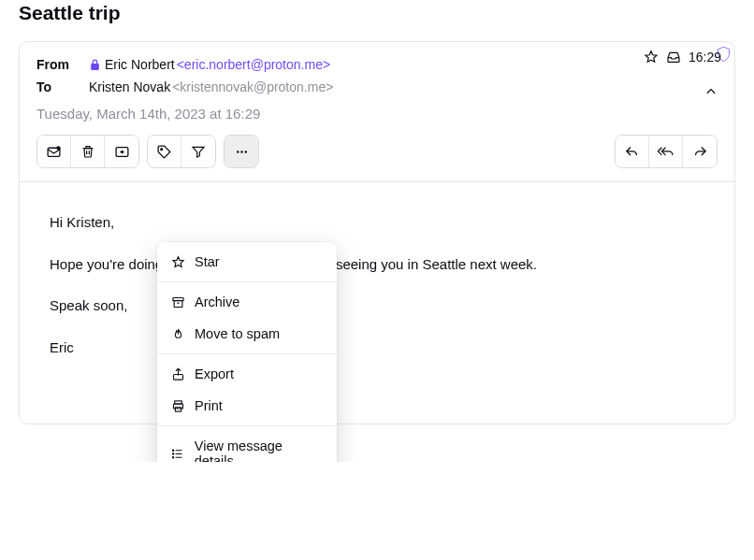 The height and width of the screenshot is (560, 754). Describe the element at coordinates (63, 87) in the screenshot. I see `to-label: To` at that location.